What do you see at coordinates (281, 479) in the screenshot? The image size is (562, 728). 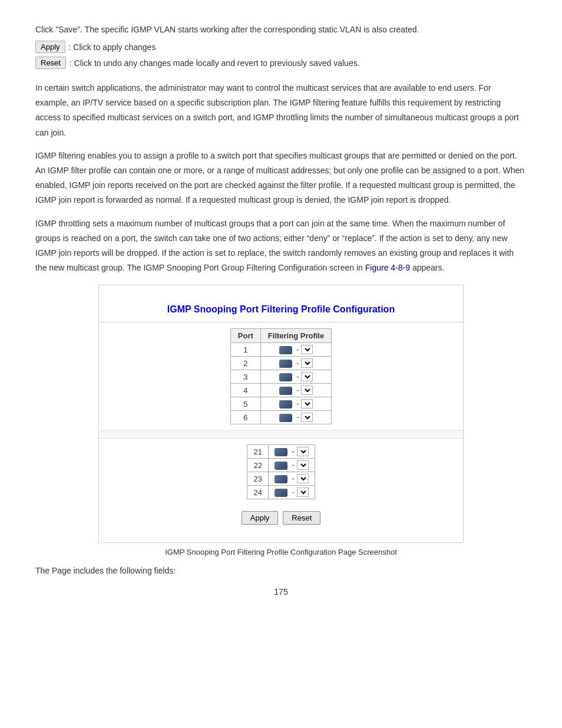 I see `table-row: 23 -` at bounding box center [281, 479].